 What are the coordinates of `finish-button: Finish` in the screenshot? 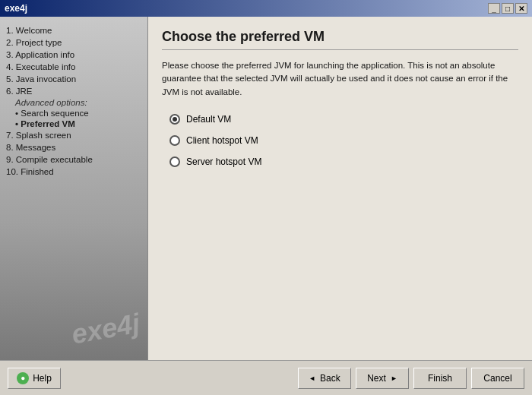 It's located at (440, 378).